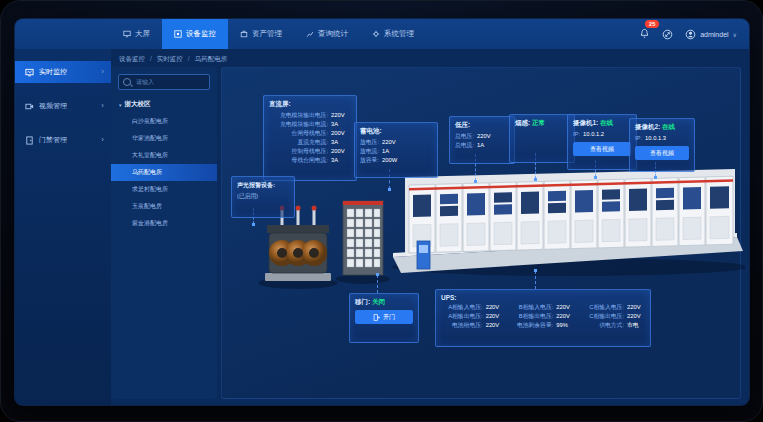 The image size is (763, 422). What do you see at coordinates (378, 302) in the screenshot?
I see `status-badge: 关闭` at bounding box center [378, 302].